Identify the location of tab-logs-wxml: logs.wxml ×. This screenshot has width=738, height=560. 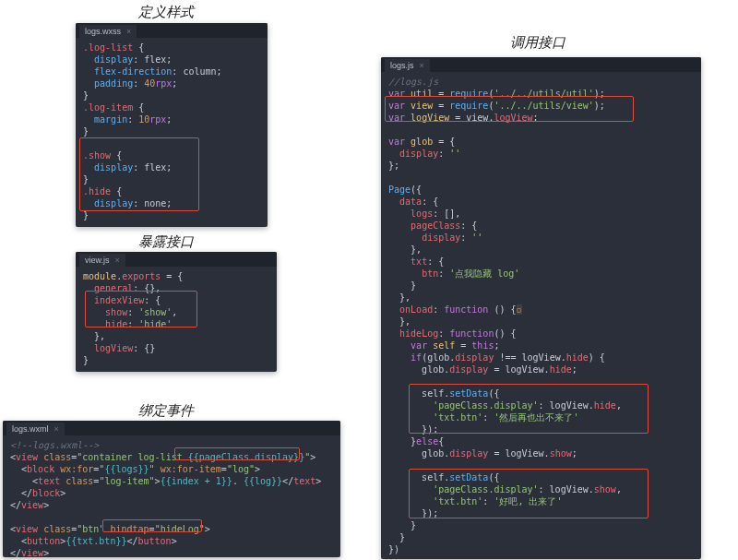
(35, 429).